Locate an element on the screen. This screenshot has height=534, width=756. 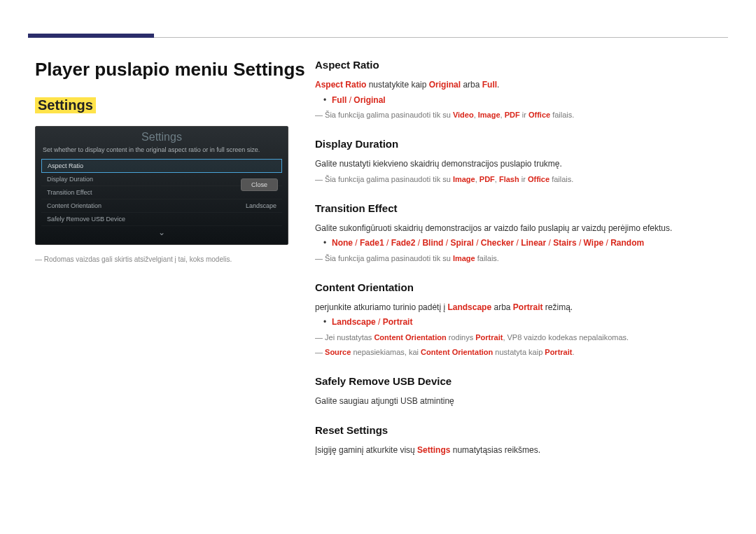
menu-item-value: Landscape is located at coordinates (261, 206).